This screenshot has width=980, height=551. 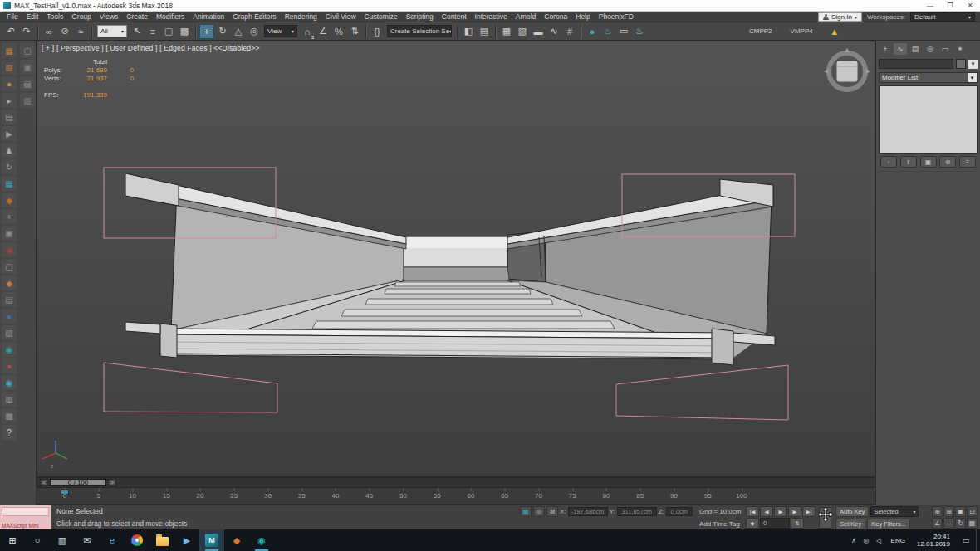 I want to click on make-unique-button: ▣, so click(x=929, y=162).